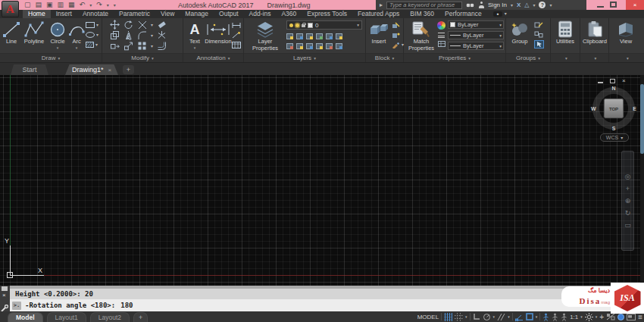  What do you see at coordinates (464, 14) in the screenshot?
I see `ribbon-tab-performance: Performance` at bounding box center [464, 14].